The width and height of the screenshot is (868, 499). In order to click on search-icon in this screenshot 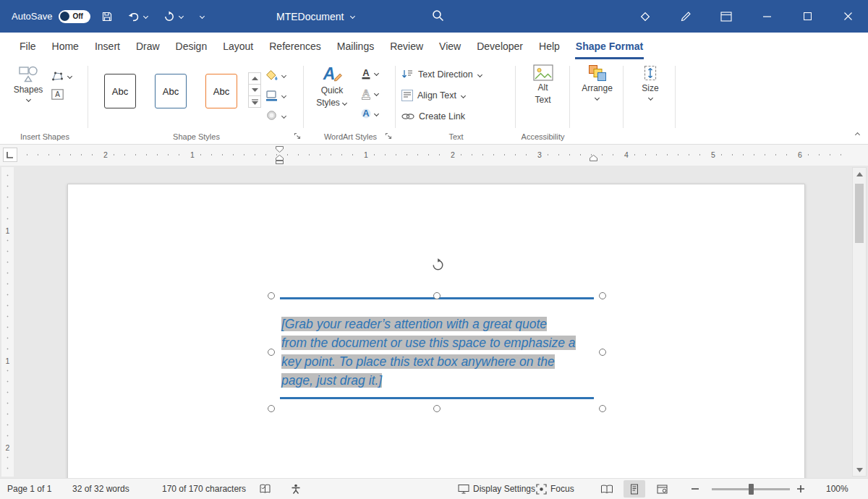, I will do `click(438, 16)`.